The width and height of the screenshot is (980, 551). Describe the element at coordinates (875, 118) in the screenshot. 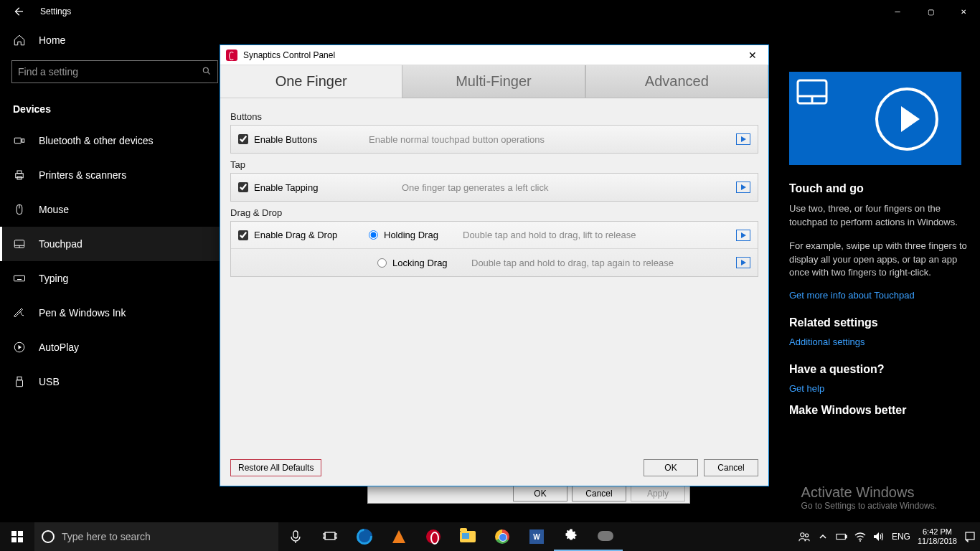

I see `touchpad-video-tile` at that location.